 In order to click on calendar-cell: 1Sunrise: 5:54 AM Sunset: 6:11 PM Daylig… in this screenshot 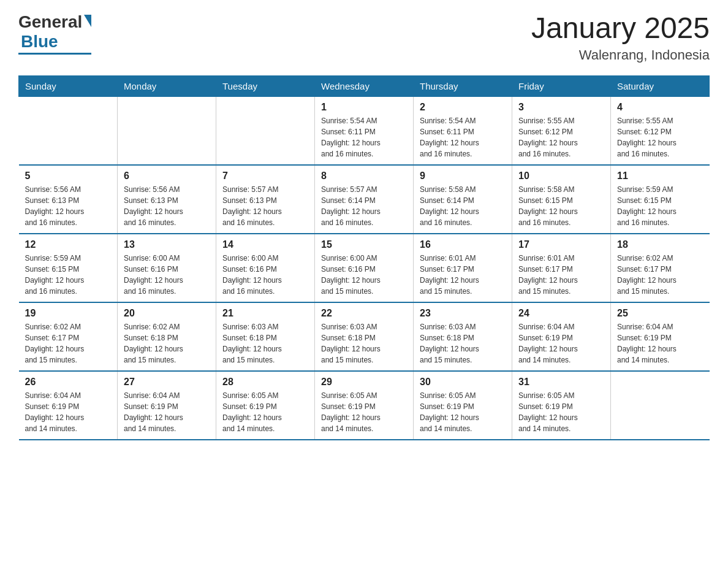, I will do `click(364, 131)`.